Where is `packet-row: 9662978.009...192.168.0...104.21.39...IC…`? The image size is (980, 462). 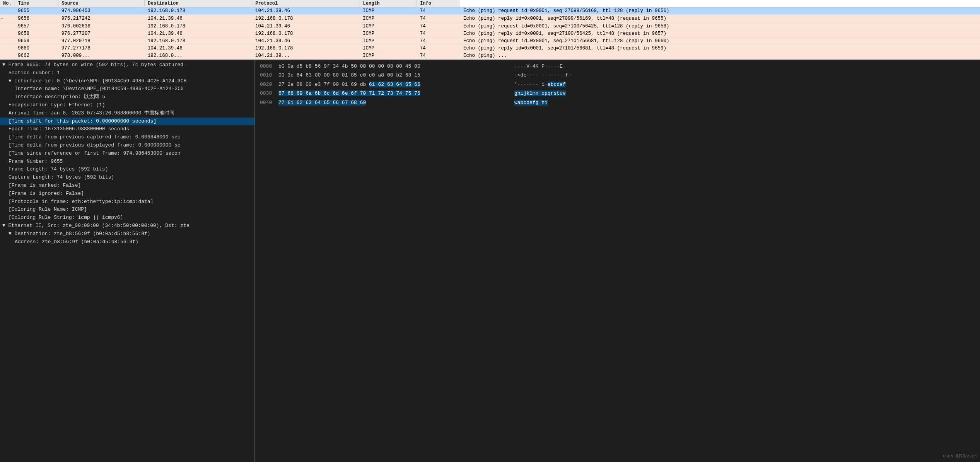
packet-row: 9662978.009...192.168.0...104.21.39...IC… is located at coordinates (490, 56).